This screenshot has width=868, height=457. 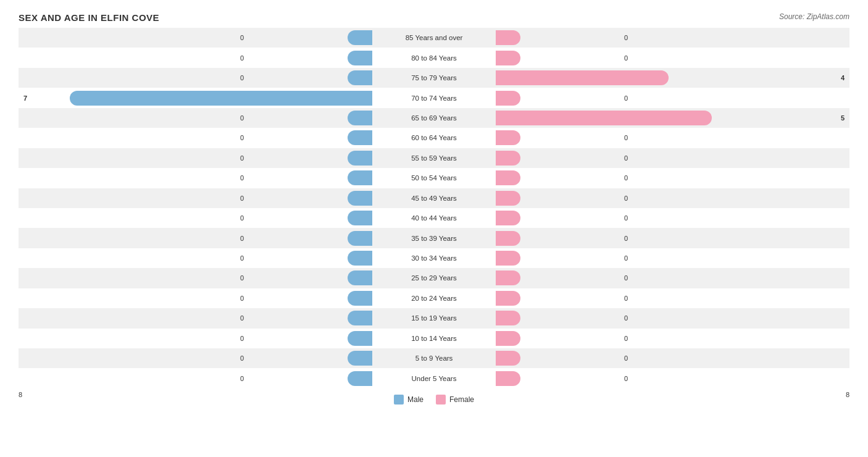 What do you see at coordinates (434, 138) in the screenshot?
I see `bar-row: 0 60 to 64 Years 0` at bounding box center [434, 138].